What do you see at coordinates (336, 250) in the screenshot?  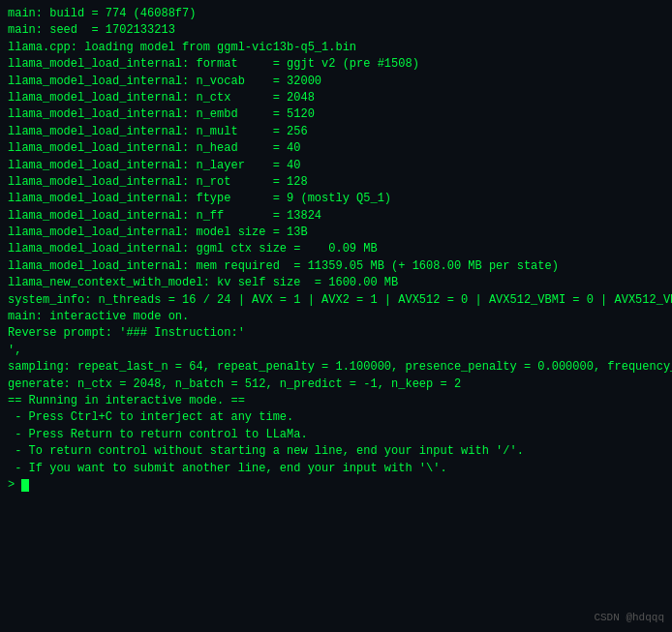 I see `terminal-line: llama_model_load_internal: ggml ctx size…` at bounding box center [336, 250].